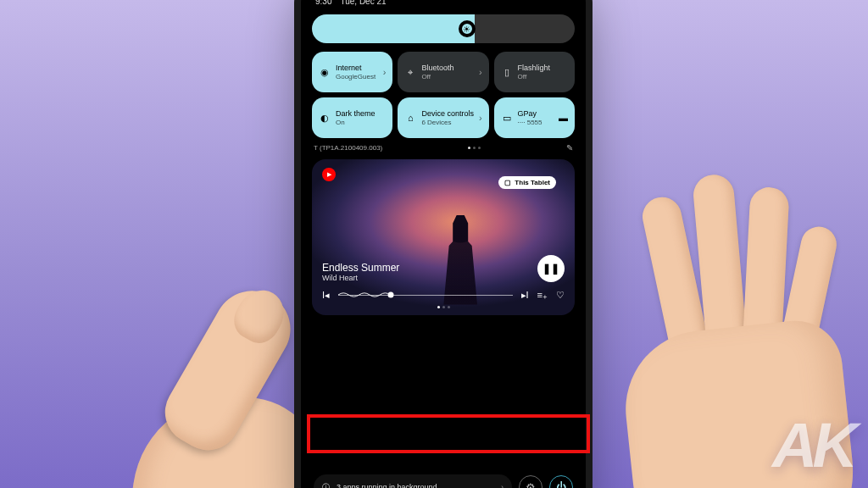  I want to click on page-indicator, so click(475, 147).